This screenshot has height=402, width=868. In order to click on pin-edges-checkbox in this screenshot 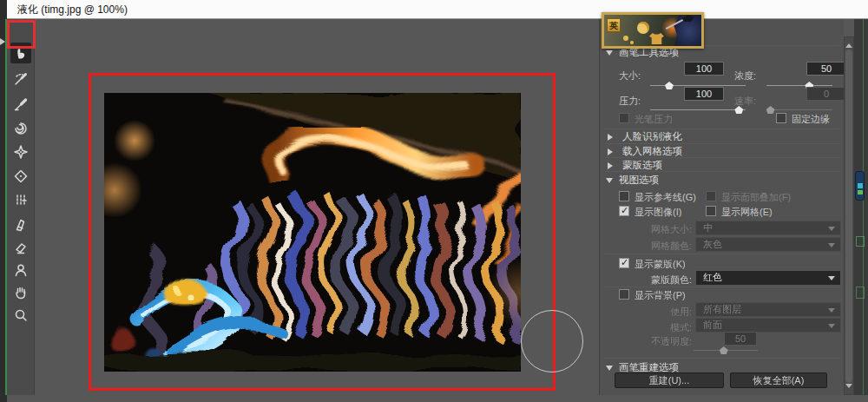, I will do `click(781, 118)`.